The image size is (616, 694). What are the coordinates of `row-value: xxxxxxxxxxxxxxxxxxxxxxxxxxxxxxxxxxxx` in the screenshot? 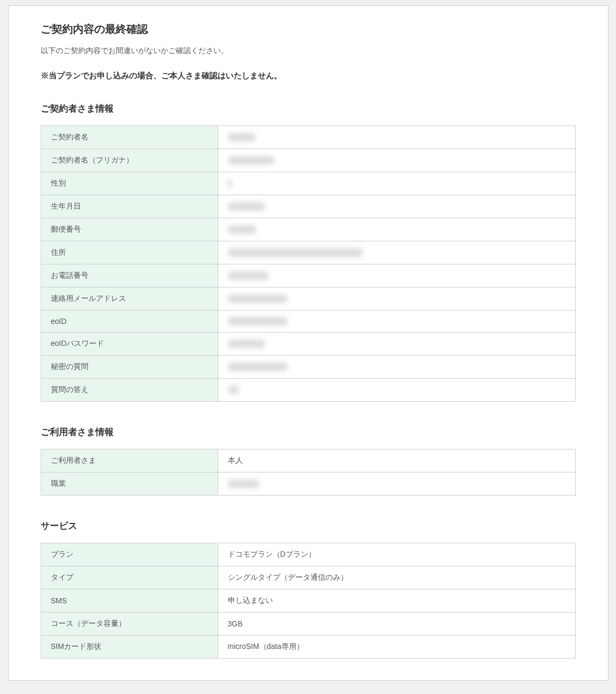 It's located at (397, 253).